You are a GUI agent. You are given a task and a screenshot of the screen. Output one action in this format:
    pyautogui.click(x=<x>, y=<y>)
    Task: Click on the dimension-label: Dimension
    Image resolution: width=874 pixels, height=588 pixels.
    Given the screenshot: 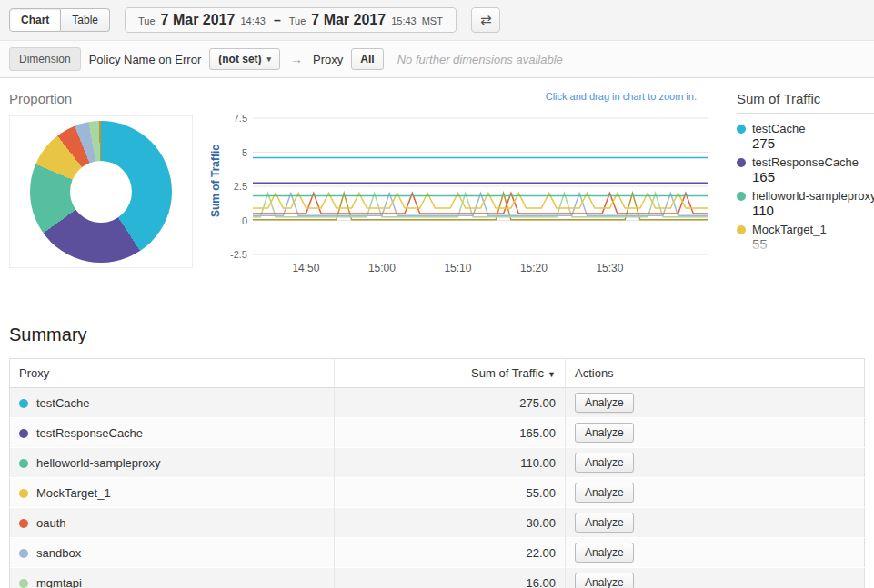 What is the action you would take?
    pyautogui.click(x=45, y=59)
    